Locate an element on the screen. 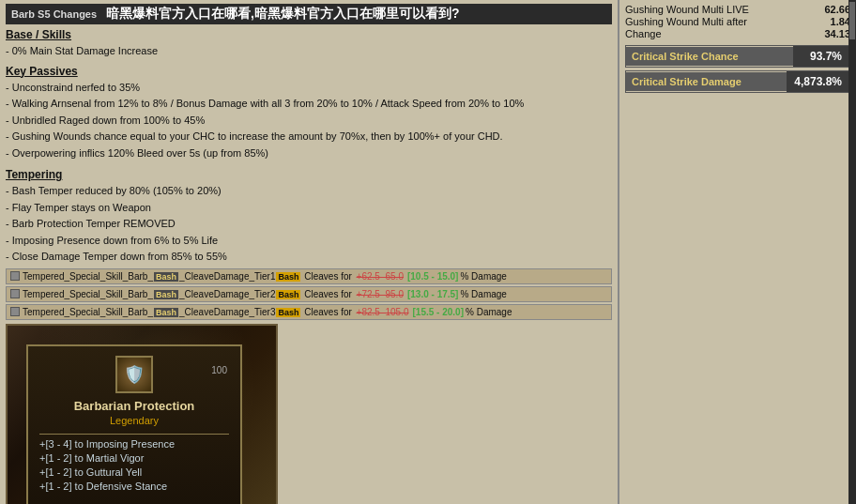 The height and width of the screenshot is (504, 856). kp-item-1: - Walking Arnsenal from 12% to 8% / Bonu… is located at coordinates (309, 103).